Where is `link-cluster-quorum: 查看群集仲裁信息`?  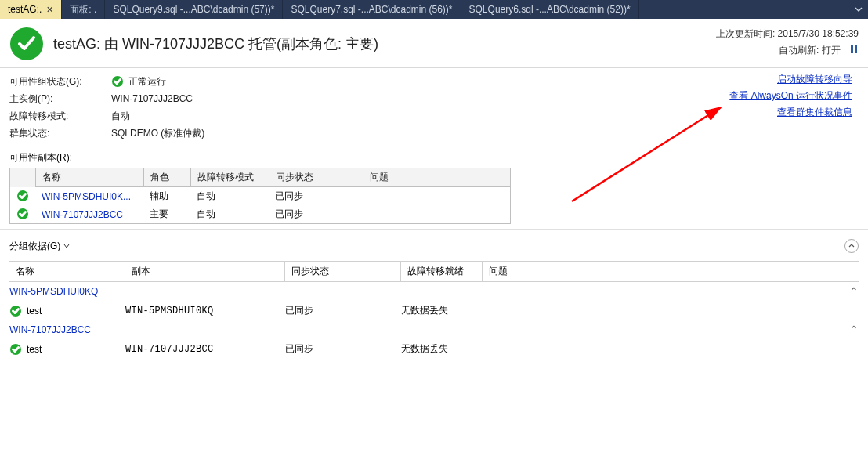
link-cluster-quorum: 查看群集仲裁信息 is located at coordinates (791, 113).